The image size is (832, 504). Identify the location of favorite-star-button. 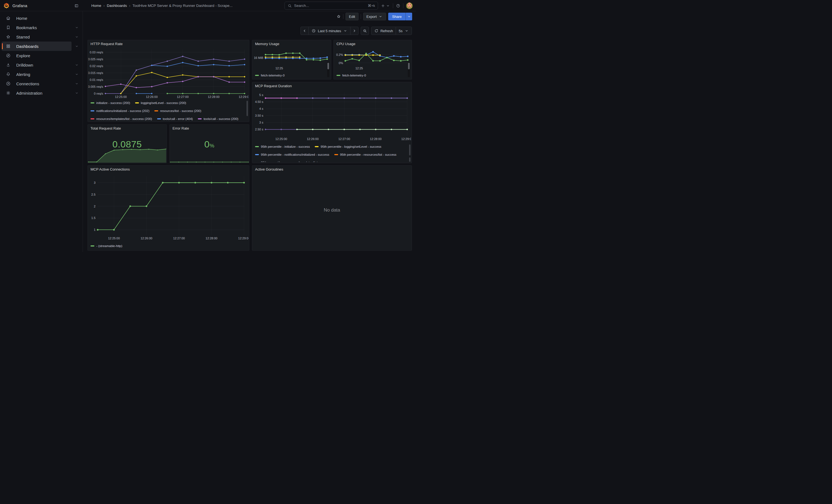
(339, 16).